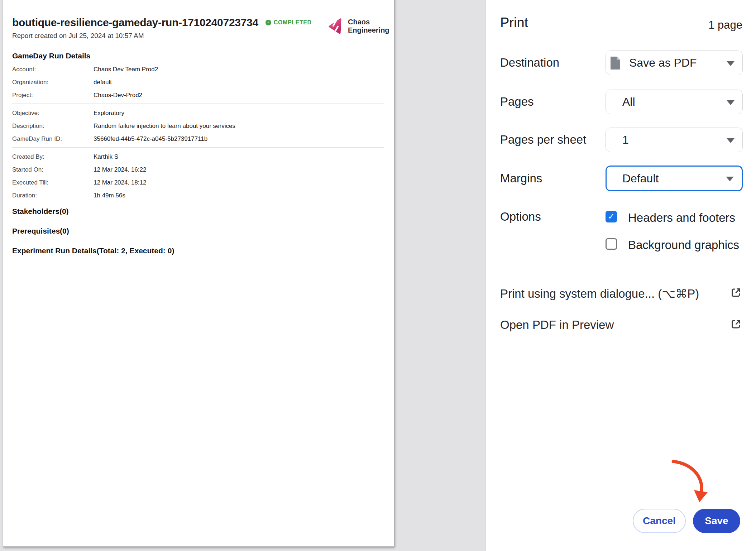 The height and width of the screenshot is (551, 756). What do you see at coordinates (198, 95) in the screenshot?
I see `detail-row: Project: Chaos-Dev-Prod2` at bounding box center [198, 95].